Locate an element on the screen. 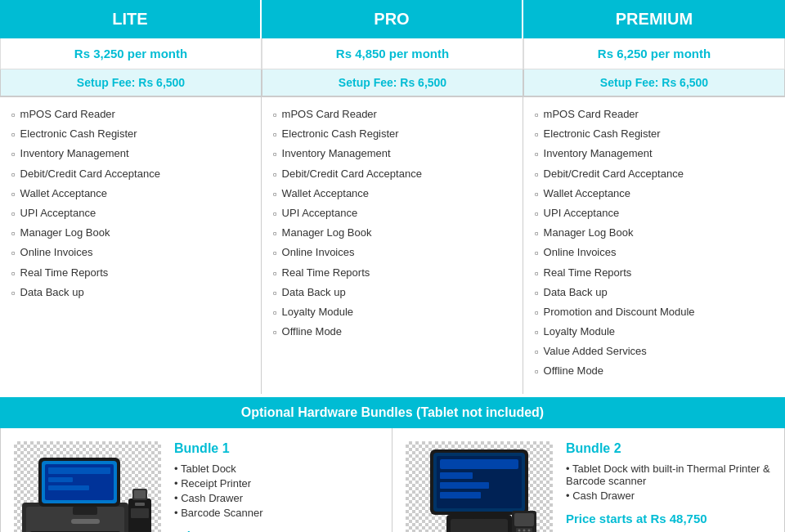 The image size is (785, 532). pro-header: PRO is located at coordinates (392, 20).